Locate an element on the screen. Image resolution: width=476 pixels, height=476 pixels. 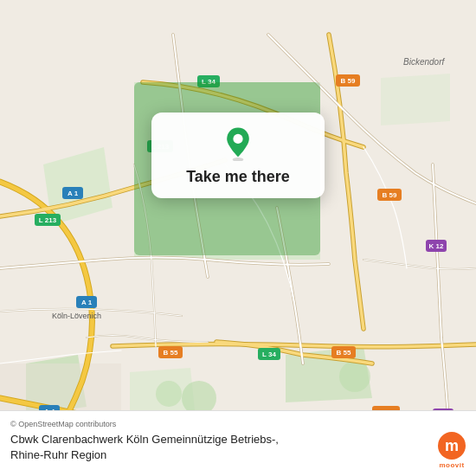
moovit-label: moovit is located at coordinates (452, 466).